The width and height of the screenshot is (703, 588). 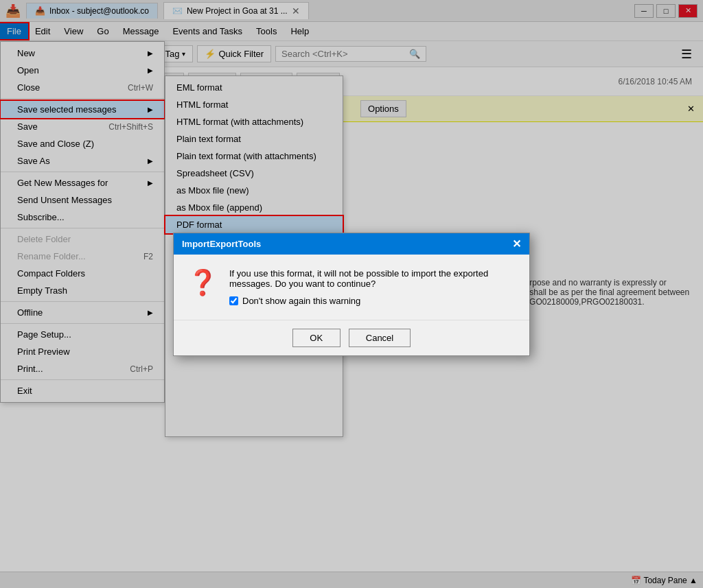 I want to click on dialog-buttons: OK Cancel, so click(x=352, y=338).